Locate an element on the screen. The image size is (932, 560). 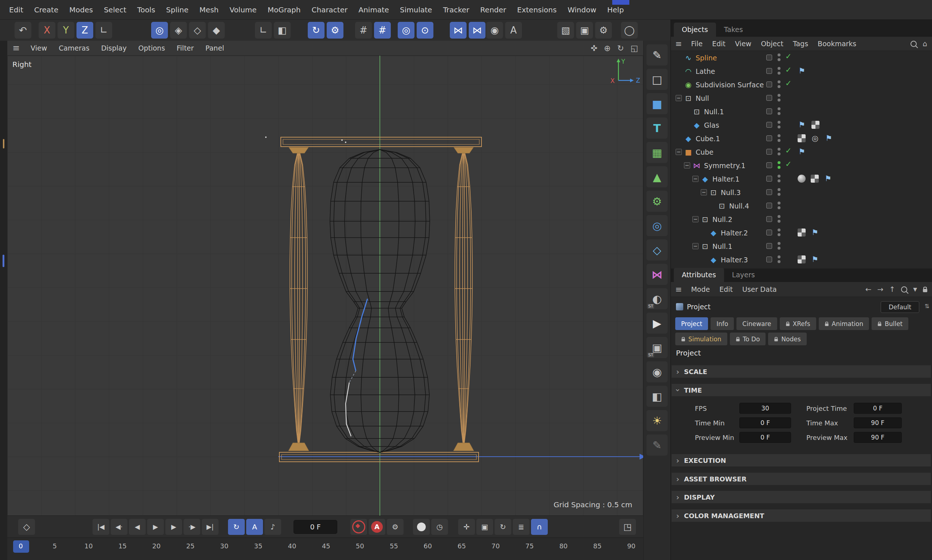
search-icon is located at coordinates (904, 289).